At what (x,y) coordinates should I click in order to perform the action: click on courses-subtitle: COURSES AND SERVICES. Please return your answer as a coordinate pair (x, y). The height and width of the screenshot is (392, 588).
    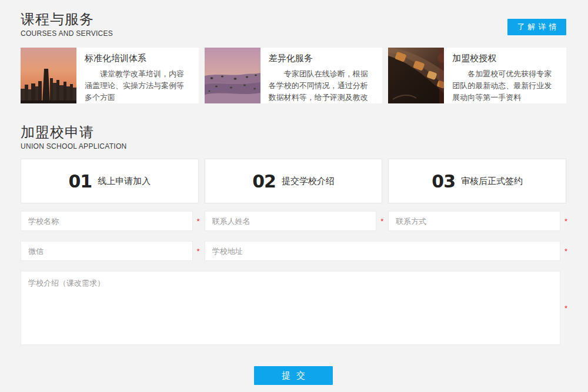
    Looking at the image, I should click on (67, 33).